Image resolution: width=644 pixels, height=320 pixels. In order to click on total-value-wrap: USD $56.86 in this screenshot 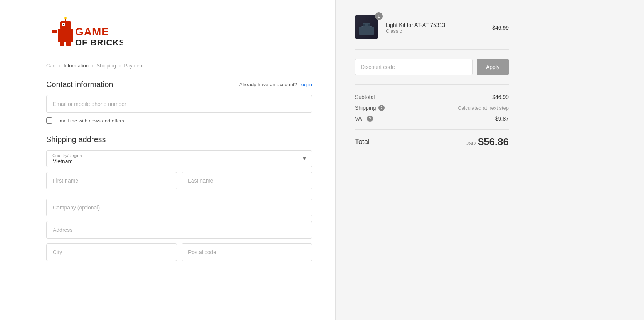, I will do `click(487, 142)`.